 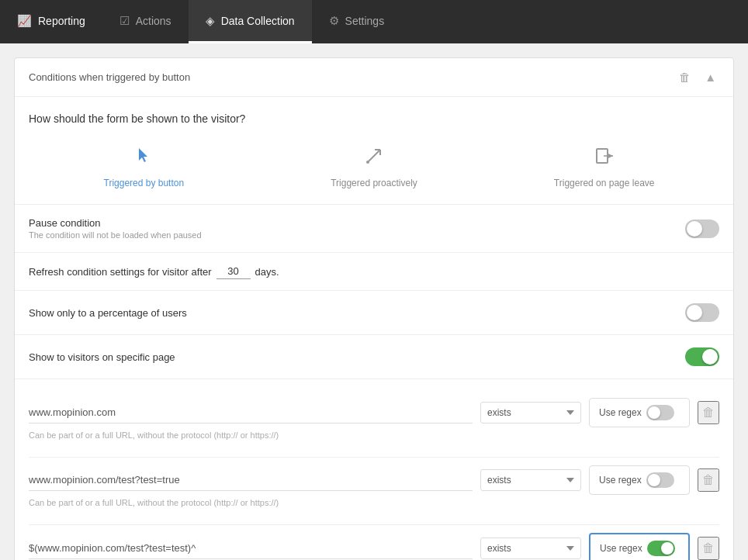 What do you see at coordinates (374, 156) in the screenshot?
I see `trigger-proactive-icon` at bounding box center [374, 156].